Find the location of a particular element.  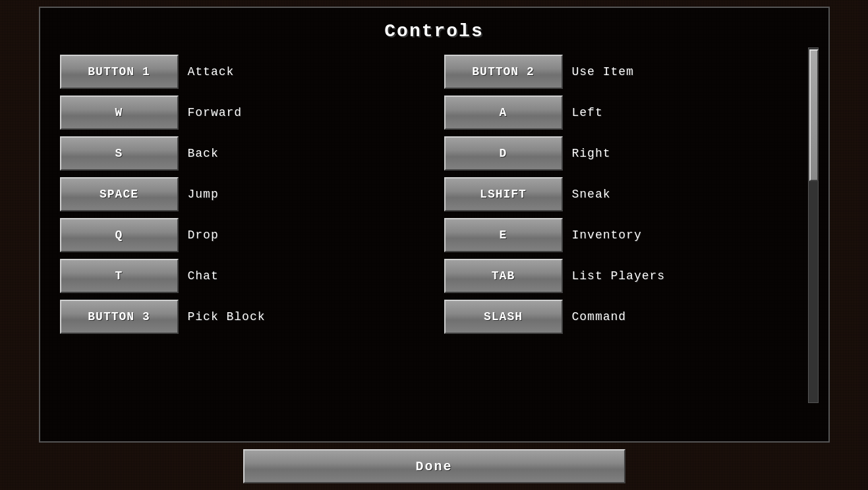

key-button-right-4: E is located at coordinates (504, 235).